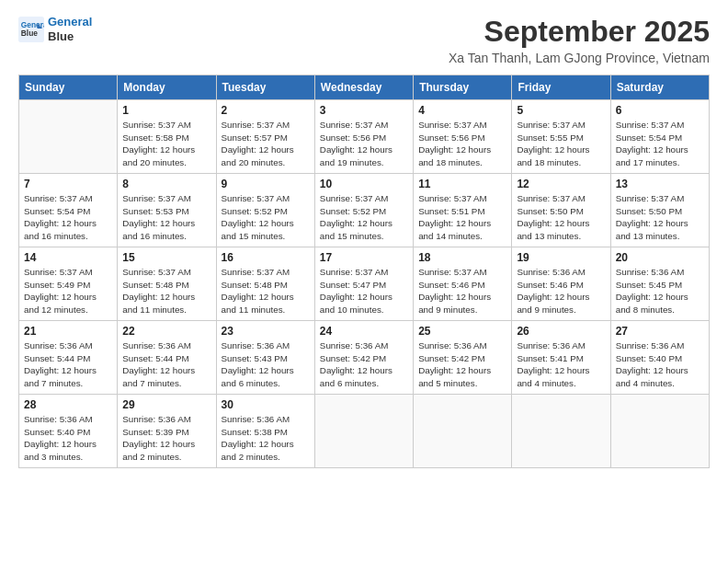  I want to click on calendar-cell: 21Sunrise: 5:36 AM Sunset: 5:44 PM Dayli…, so click(68, 358).